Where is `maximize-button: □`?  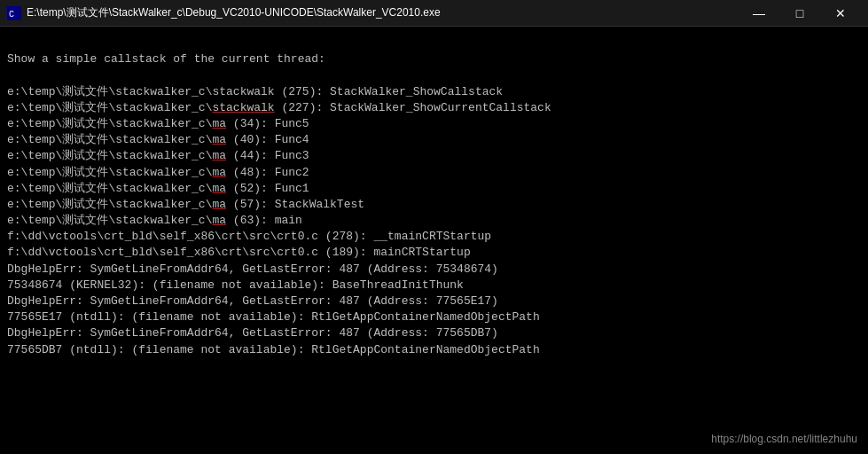 maximize-button: □ is located at coordinates (800, 13).